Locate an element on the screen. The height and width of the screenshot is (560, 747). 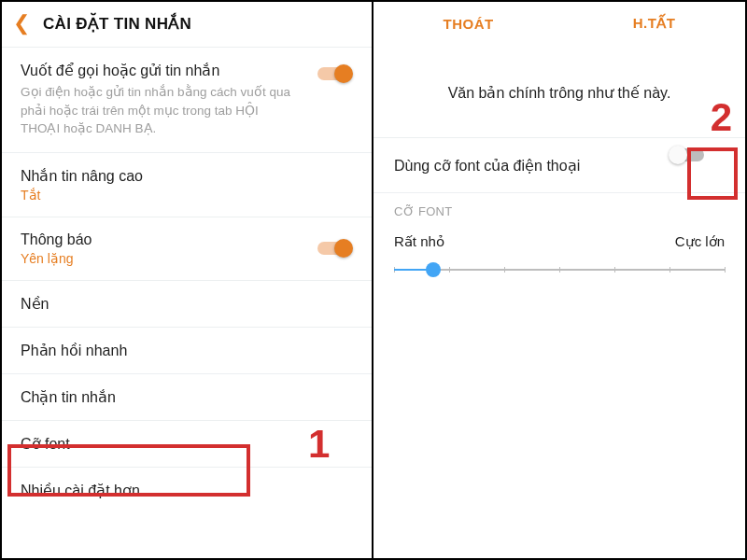
slider-min-label: Rất nhỏ is located at coordinates (419, 242).